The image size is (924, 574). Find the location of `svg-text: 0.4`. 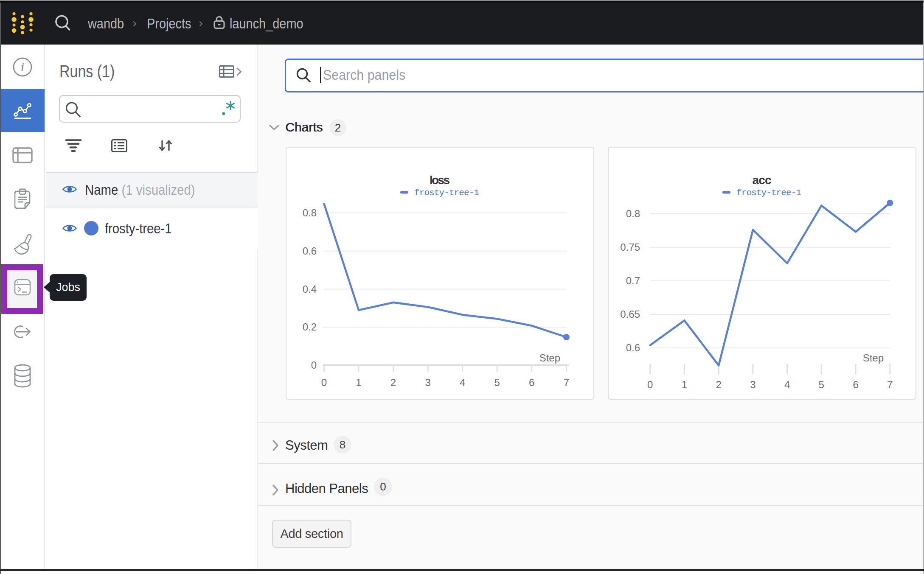

svg-text: 0.4 is located at coordinates (310, 289).